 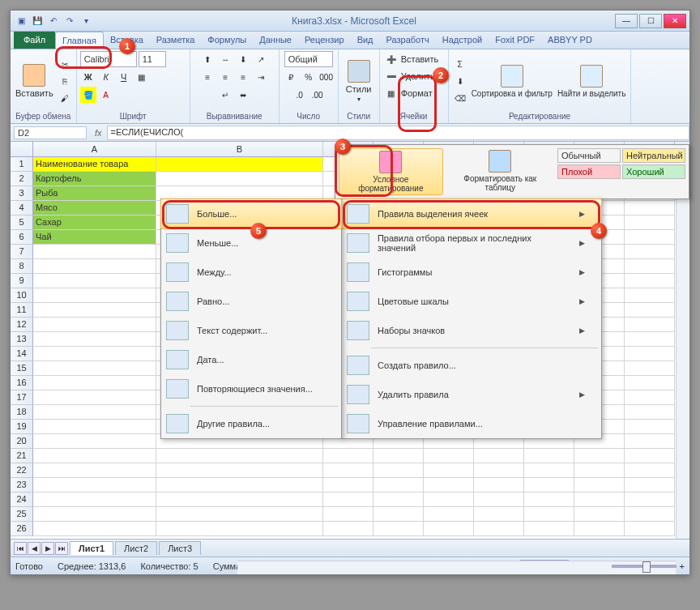 What do you see at coordinates (682, 566) in the screenshot?
I see `zoom-in-icon: +` at bounding box center [682, 566].